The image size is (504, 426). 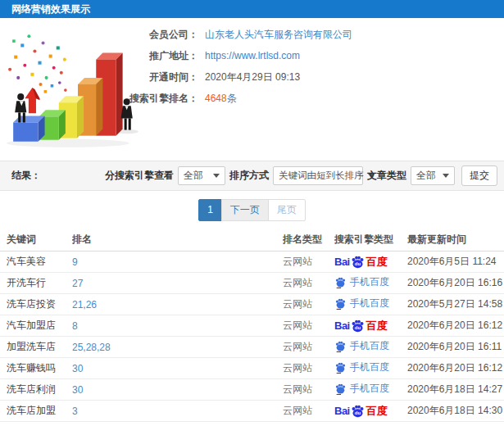 What do you see at coordinates (177, 239) in the screenshot?
I see `header-rank: 排名` at bounding box center [177, 239].